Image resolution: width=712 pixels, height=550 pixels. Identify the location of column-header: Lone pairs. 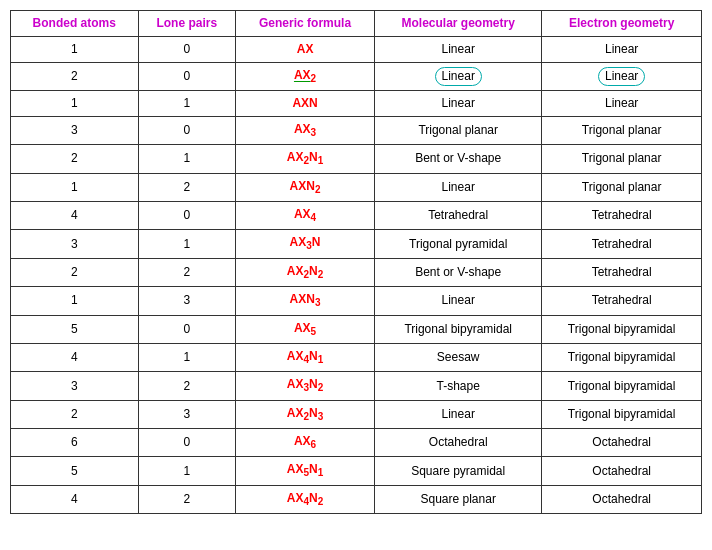
(187, 24).